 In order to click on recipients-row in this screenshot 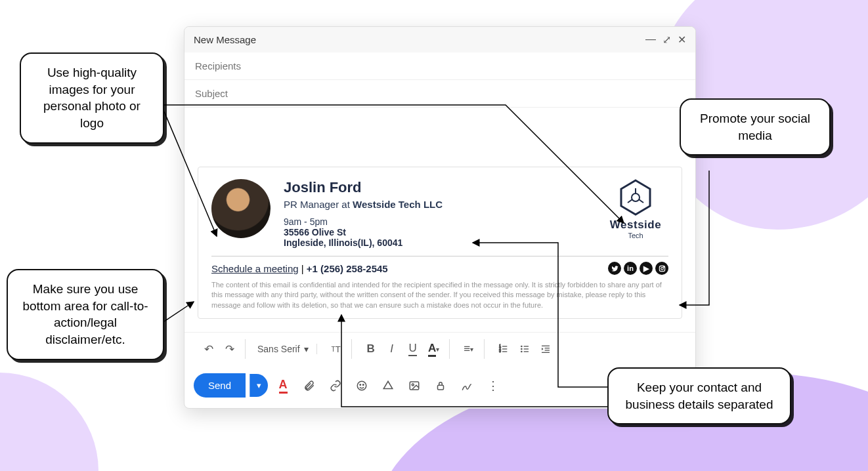, I will do `click(440, 66)`.